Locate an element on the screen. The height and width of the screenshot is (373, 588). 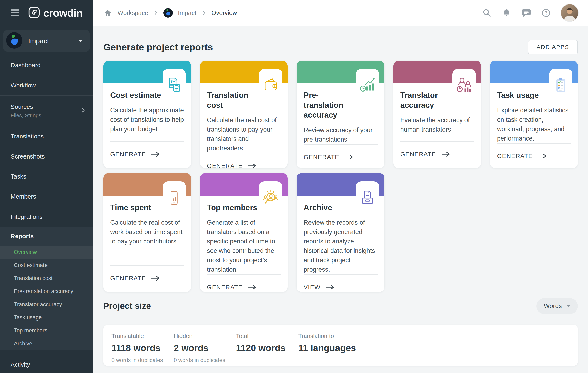
sidebar-item-screenshots: Screenshots is located at coordinates (46, 157).